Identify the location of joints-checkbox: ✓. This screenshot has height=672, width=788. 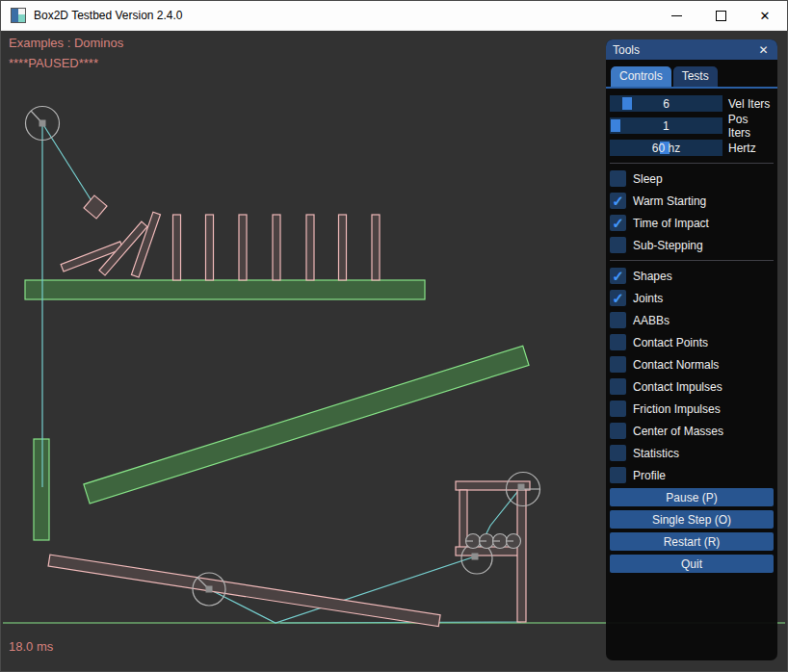
(618, 298).